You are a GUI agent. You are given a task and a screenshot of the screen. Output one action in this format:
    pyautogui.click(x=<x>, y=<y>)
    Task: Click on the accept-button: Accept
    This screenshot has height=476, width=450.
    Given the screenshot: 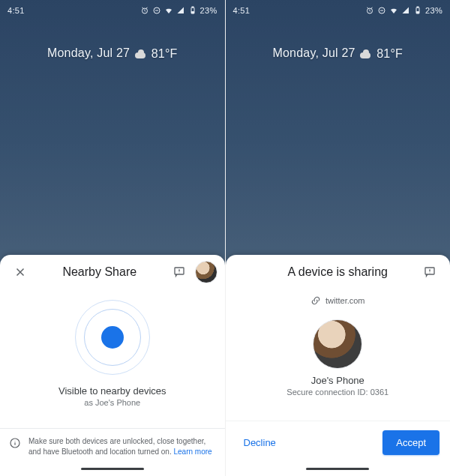 What is the action you would take?
    pyautogui.click(x=411, y=442)
    